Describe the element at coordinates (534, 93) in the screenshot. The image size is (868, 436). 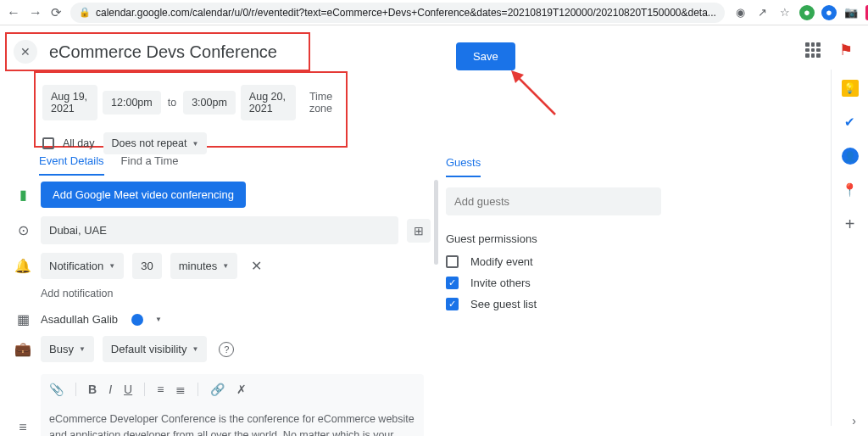
I see `annotation-arrow` at that location.